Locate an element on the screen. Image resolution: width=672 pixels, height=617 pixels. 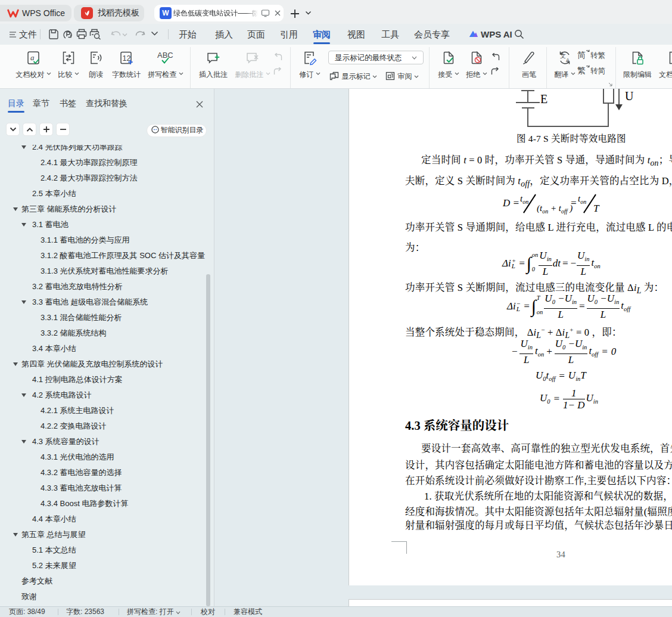
svg-text: 12 is located at coordinates (127, 58).